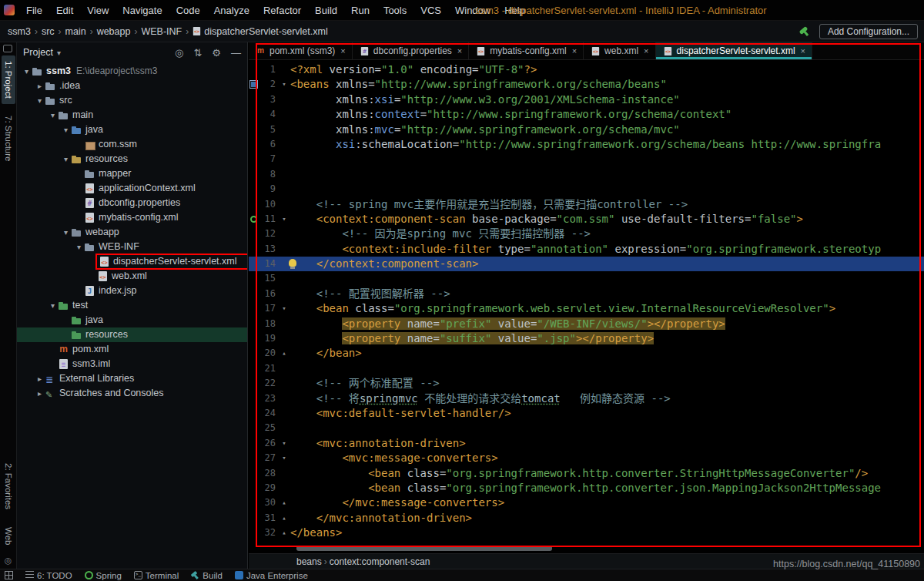  Describe the element at coordinates (49, 576) in the screenshot. I see `statusbar-6-todo: 6: TODO` at that location.